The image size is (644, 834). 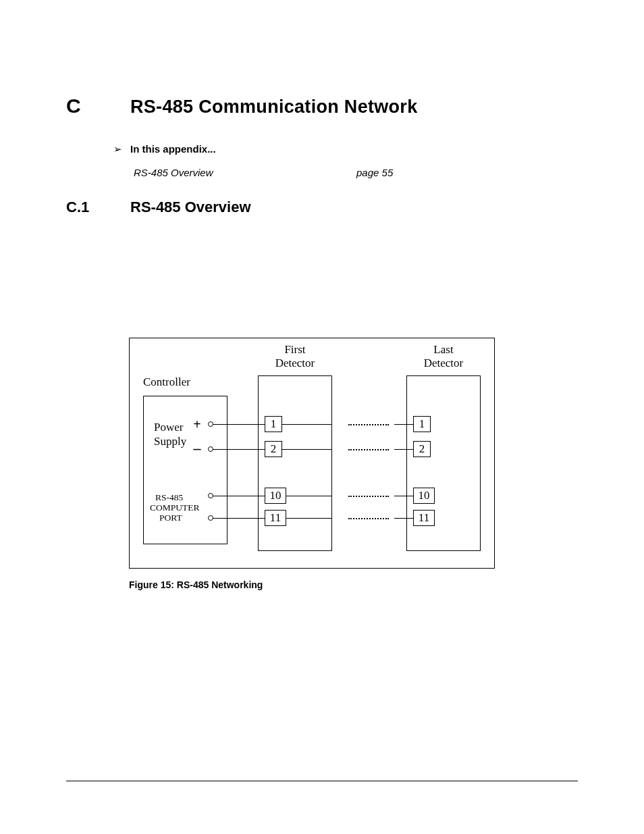 What do you see at coordinates (169, 427) in the screenshot?
I see `power-label: Power` at bounding box center [169, 427].